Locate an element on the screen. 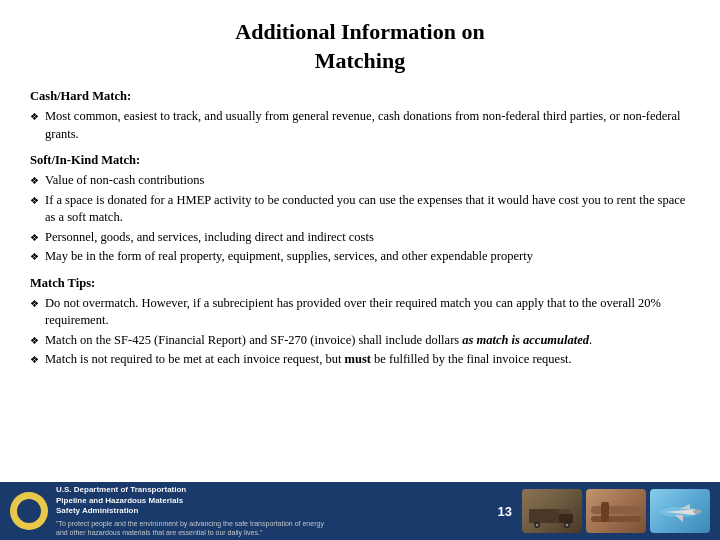 The height and width of the screenshot is (540, 720). pipeline-image is located at coordinates (616, 511).